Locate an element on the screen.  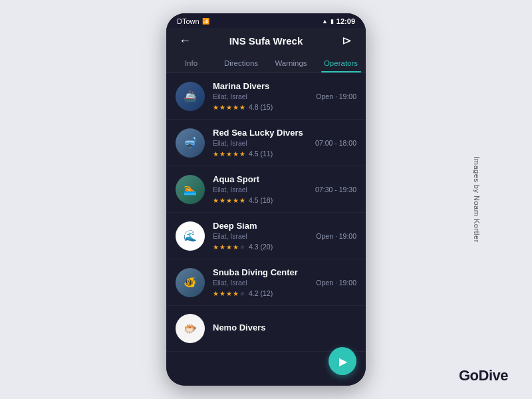
godive-logo: GoDive is located at coordinates (483, 376).